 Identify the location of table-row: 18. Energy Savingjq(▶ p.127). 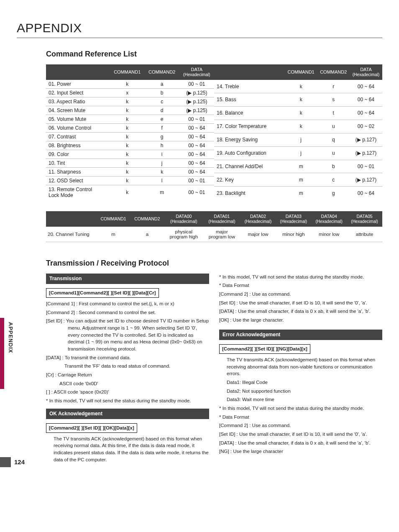
(298, 140).